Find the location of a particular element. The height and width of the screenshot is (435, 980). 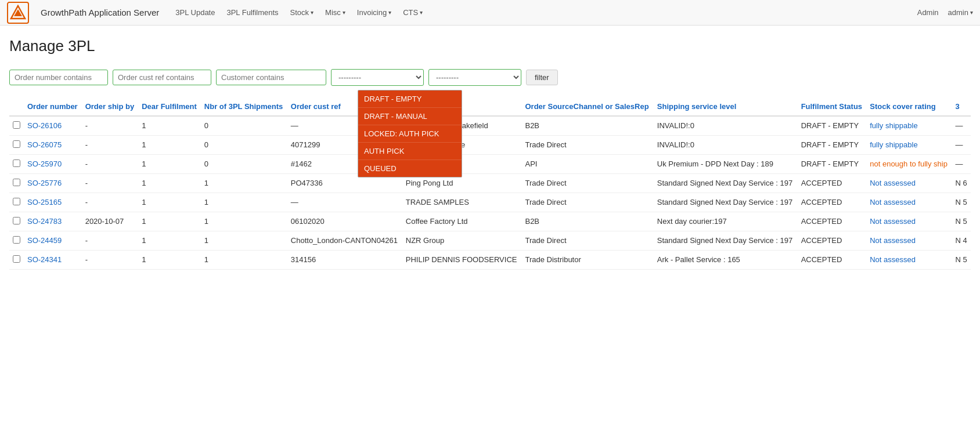

cell-col12: N 6 is located at coordinates (961, 183).